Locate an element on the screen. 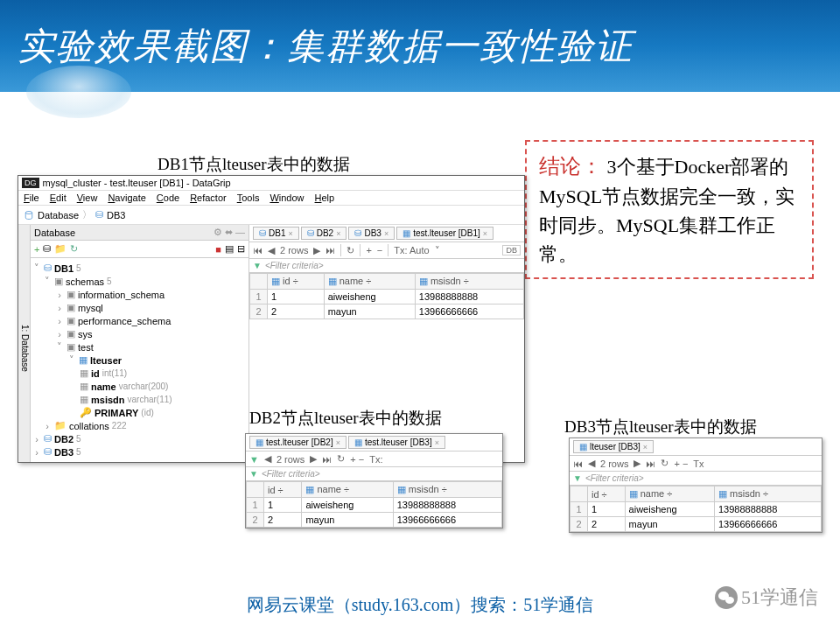 This screenshot has width=840, height=630. chevron-down-icon: ˅ is located at coordinates (438, 250).